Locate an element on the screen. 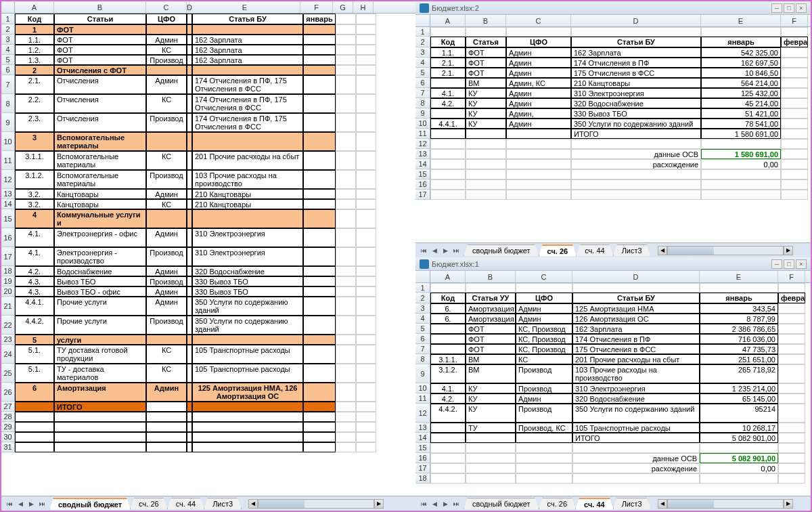 This screenshot has height=512, width=812. header-cell: Код статьи is located at coordinates (35, 19).